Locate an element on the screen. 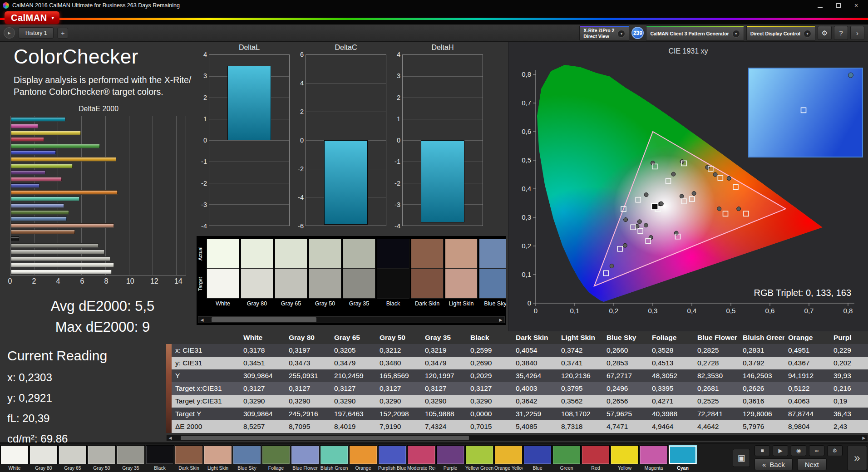 The width and height of the screenshot is (868, 472). table-header-cell: Gray 50 is located at coordinates (399, 338).